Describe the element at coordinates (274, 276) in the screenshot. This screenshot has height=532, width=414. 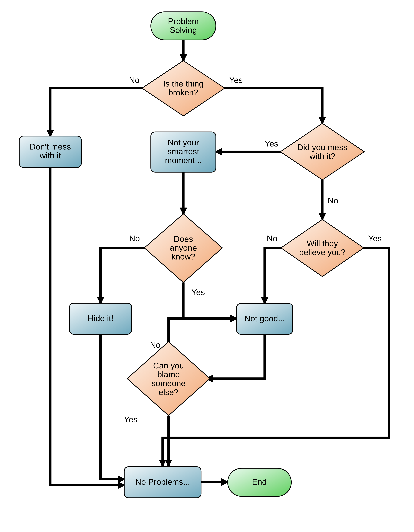
I see `edge-will-believe-no` at that location.